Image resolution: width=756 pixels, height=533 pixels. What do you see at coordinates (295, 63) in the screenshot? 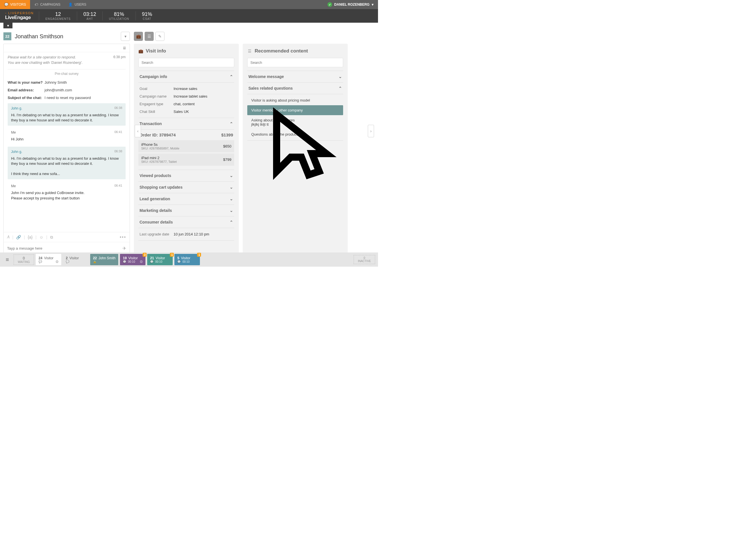
I see `rec-search-input` at bounding box center [295, 63].